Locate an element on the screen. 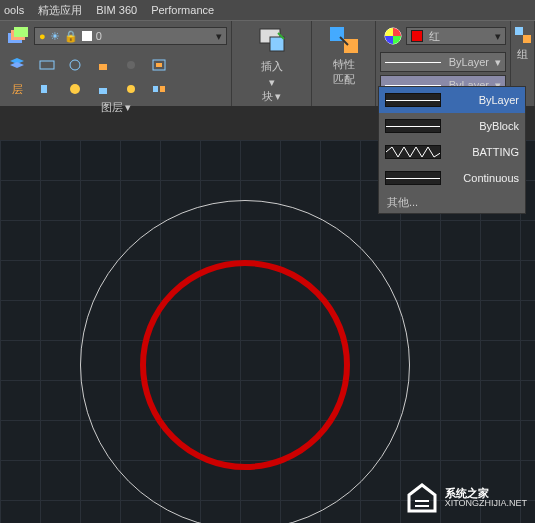 The image size is (535, 523). insert-block-button is located at coordinates (272, 40).